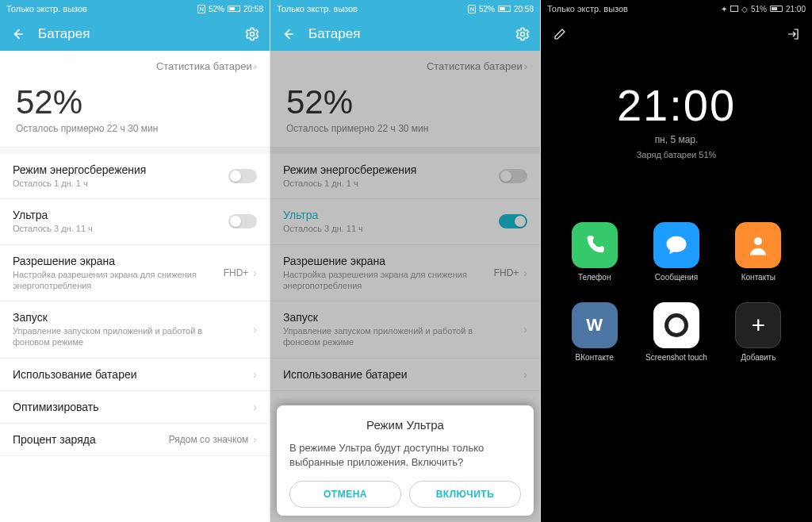 The width and height of the screenshot is (812, 522). Describe the element at coordinates (676, 140) in the screenshot. I see `clock-date: пн, 5 мар.` at that location.